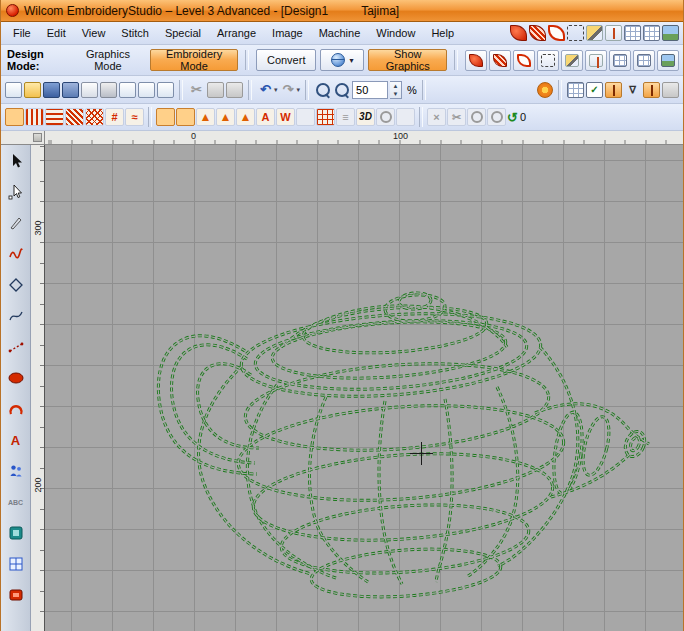 The height and width of the screenshot is (631, 684). Describe the element at coordinates (16, 285) in the screenshot. I see `closed-shape-tool` at that location.